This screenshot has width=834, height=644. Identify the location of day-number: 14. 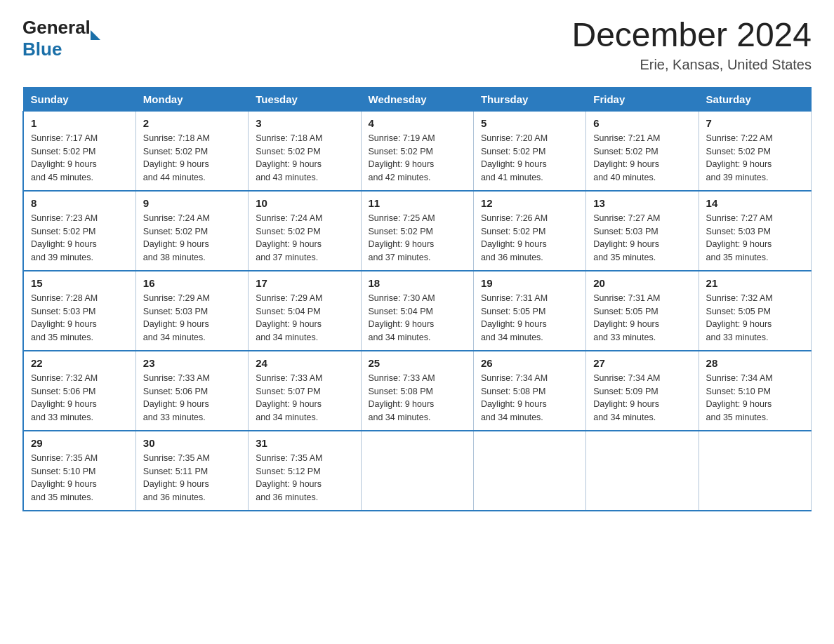
(755, 203).